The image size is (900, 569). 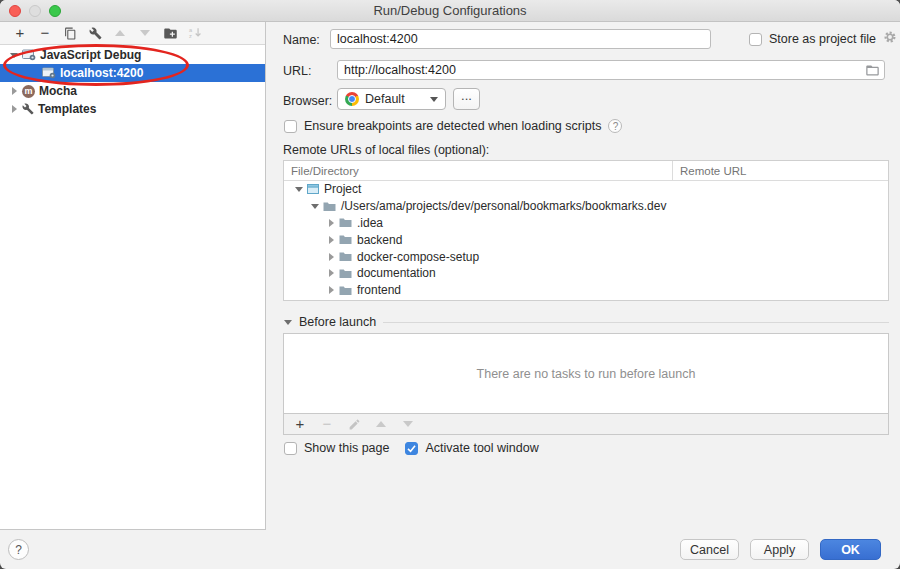 I want to click on table-row: /Users/ama/projects/dev/personal/bookmar…, so click(x=586, y=206).